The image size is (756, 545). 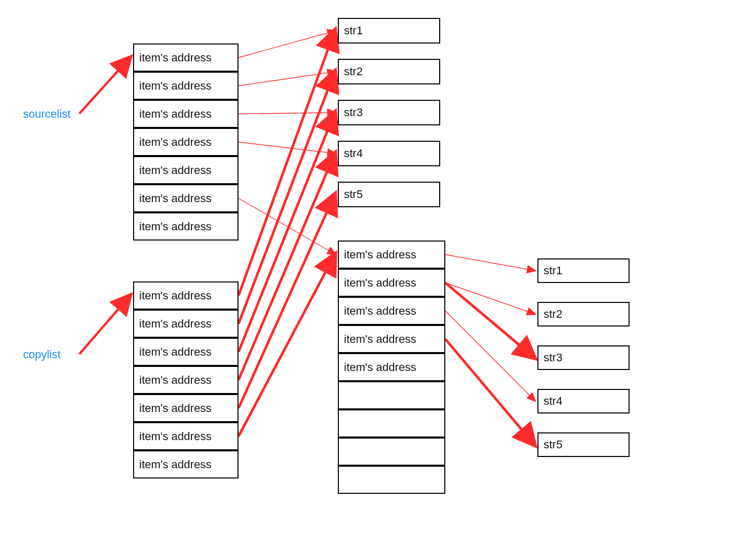 What do you see at coordinates (584, 445) in the screenshot?
I see `str-right-cell: str5` at bounding box center [584, 445].